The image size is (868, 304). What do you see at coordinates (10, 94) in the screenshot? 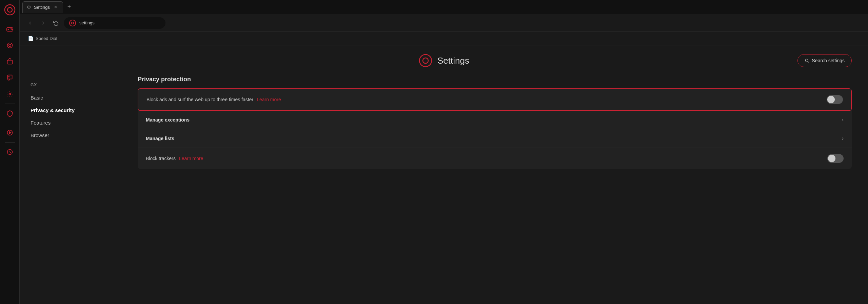
I see `settings-icon` at bounding box center [10, 94].